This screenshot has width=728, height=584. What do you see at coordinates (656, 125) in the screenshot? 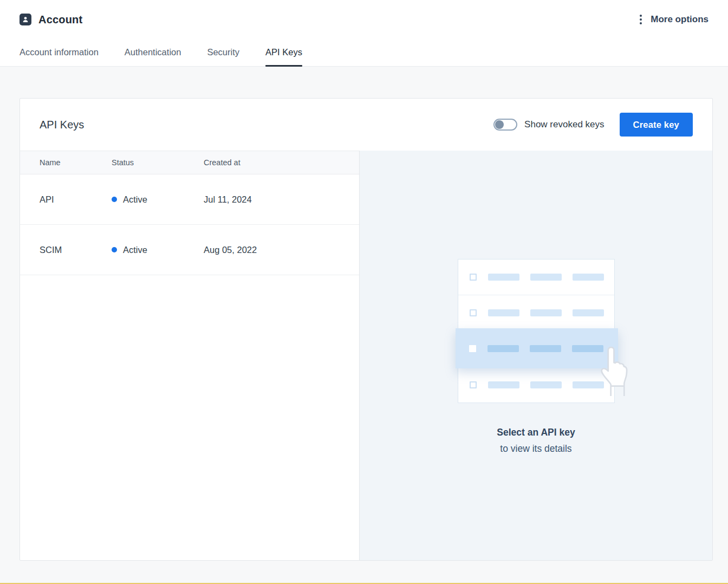
I see `create-key-button: Create key` at bounding box center [656, 125].